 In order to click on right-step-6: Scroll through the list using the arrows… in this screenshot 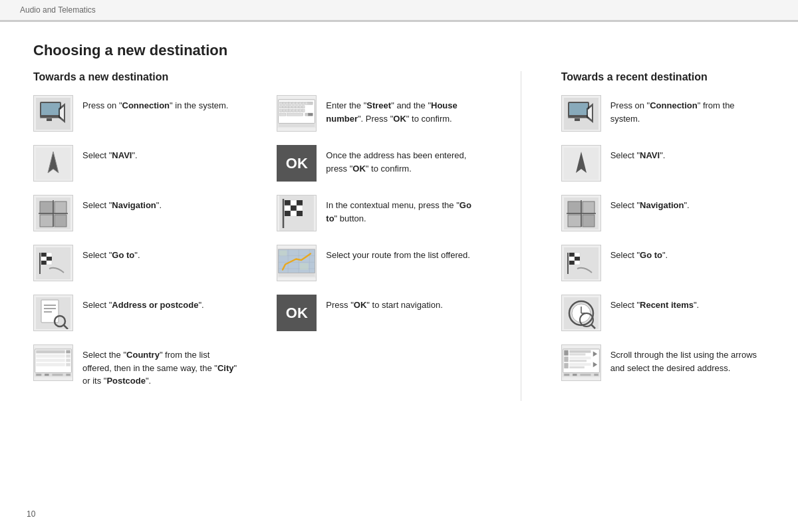, I will do `click(663, 363)`.